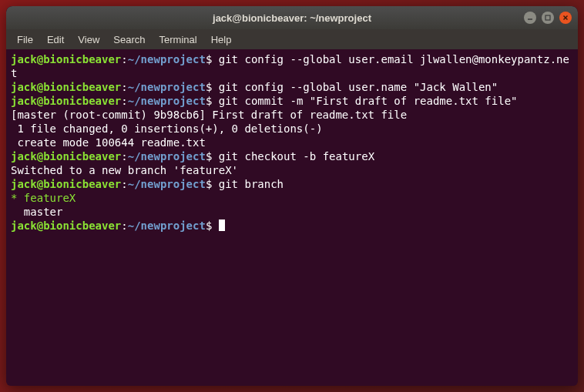 The height and width of the screenshot is (392, 584). Describe the element at coordinates (222, 225) in the screenshot. I see `cursor` at that location.